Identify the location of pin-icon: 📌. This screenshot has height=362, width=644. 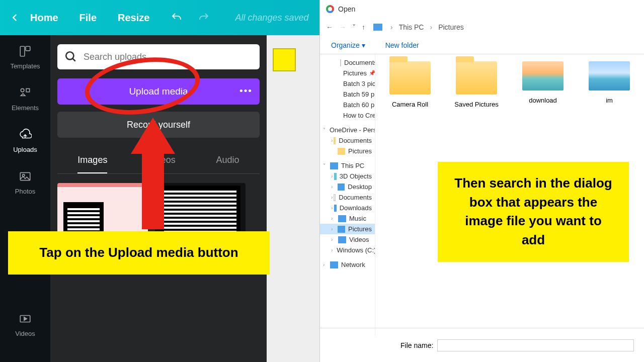
(372, 73).